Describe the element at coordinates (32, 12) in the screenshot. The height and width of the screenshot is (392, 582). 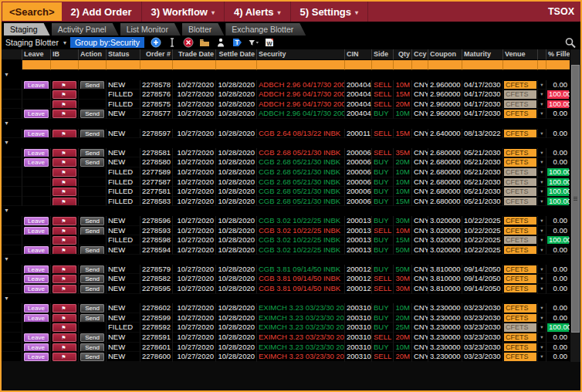
I see `search-button: <Search>` at that location.